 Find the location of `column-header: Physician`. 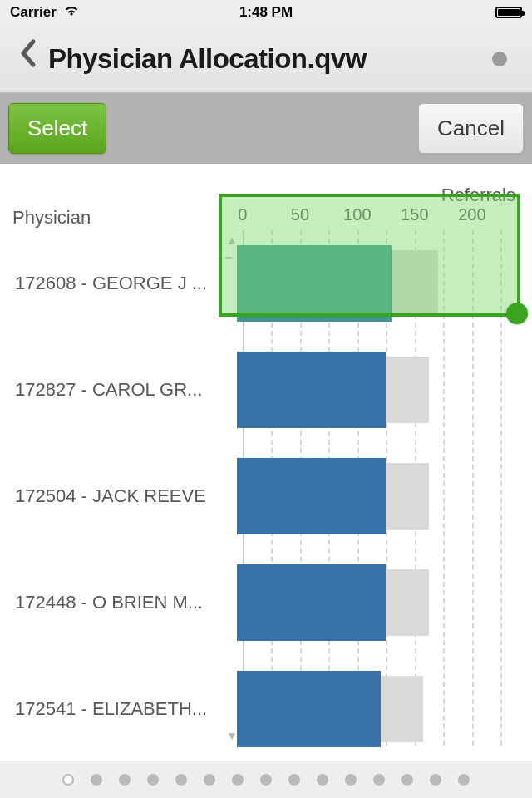

column-header: Physician is located at coordinates (52, 218).